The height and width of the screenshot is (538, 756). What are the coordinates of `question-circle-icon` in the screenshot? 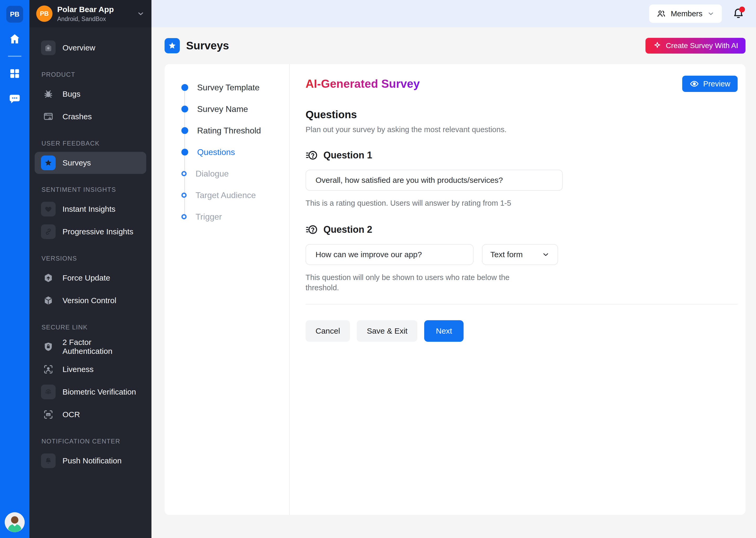 It's located at (312, 155).